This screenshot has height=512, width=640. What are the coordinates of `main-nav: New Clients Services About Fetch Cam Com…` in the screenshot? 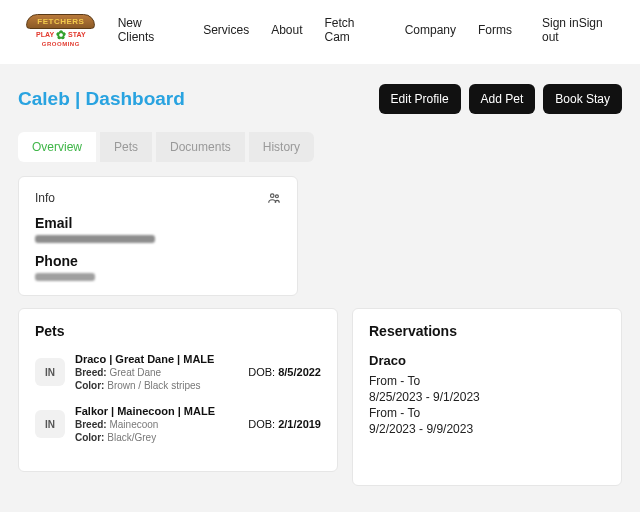 It's located at (370, 30).